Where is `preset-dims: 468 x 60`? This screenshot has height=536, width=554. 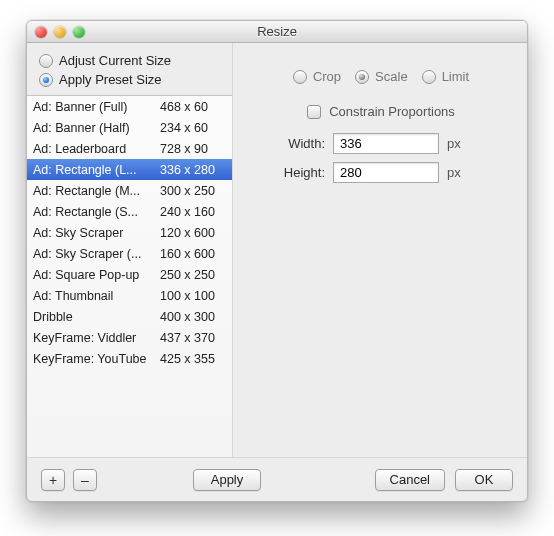 preset-dims: 468 x 60 is located at coordinates (193, 107).